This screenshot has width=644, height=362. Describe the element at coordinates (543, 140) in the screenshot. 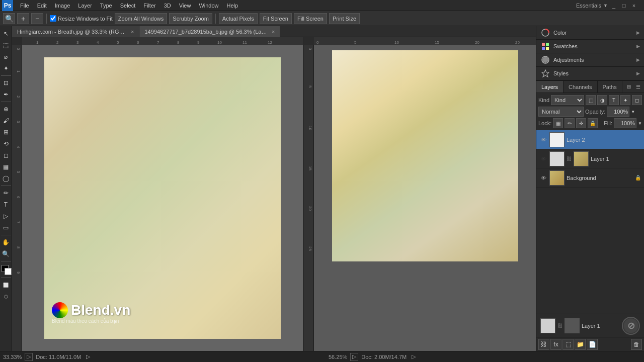

I see `layer2-visibility: 👁` at that location.